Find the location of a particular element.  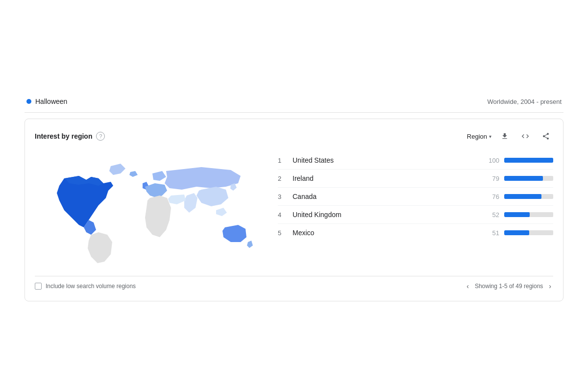

africa-shape is located at coordinates (158, 217).